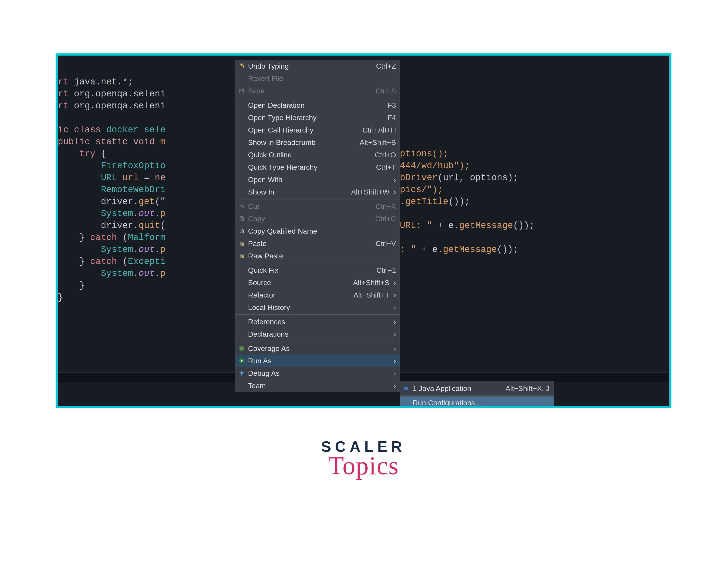 Image resolution: width=727 pixels, height=588 pixels. I want to click on menu-label: Team, so click(316, 385).